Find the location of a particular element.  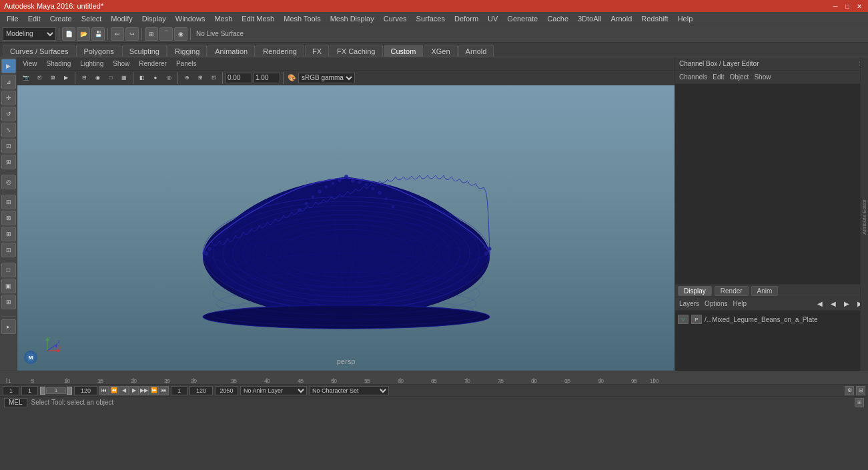

vp-texture: ▦ is located at coordinates (124, 78).